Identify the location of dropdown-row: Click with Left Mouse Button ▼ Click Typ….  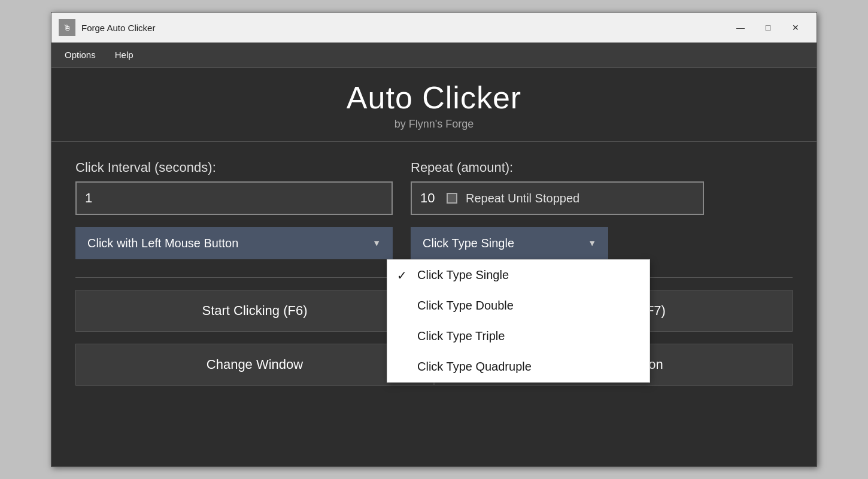
(434, 243).